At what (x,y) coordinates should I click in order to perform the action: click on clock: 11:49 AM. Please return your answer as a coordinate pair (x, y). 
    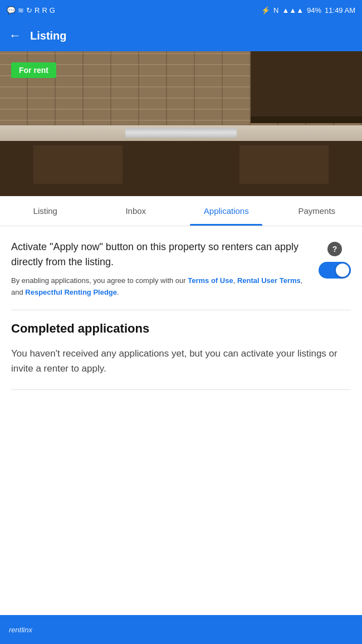
    Looking at the image, I should click on (340, 10).